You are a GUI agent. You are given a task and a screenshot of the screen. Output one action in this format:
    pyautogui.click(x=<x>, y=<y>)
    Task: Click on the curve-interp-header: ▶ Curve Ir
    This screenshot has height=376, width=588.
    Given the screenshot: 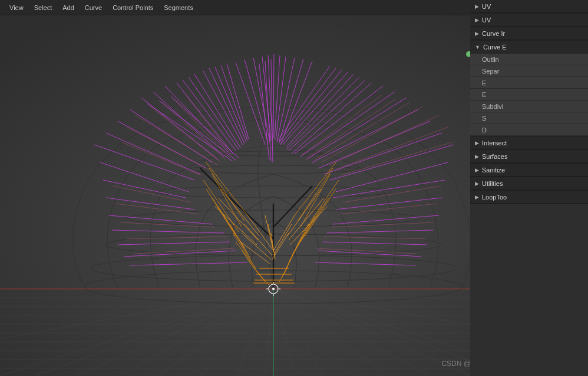 What is the action you would take?
    pyautogui.click(x=529, y=34)
    